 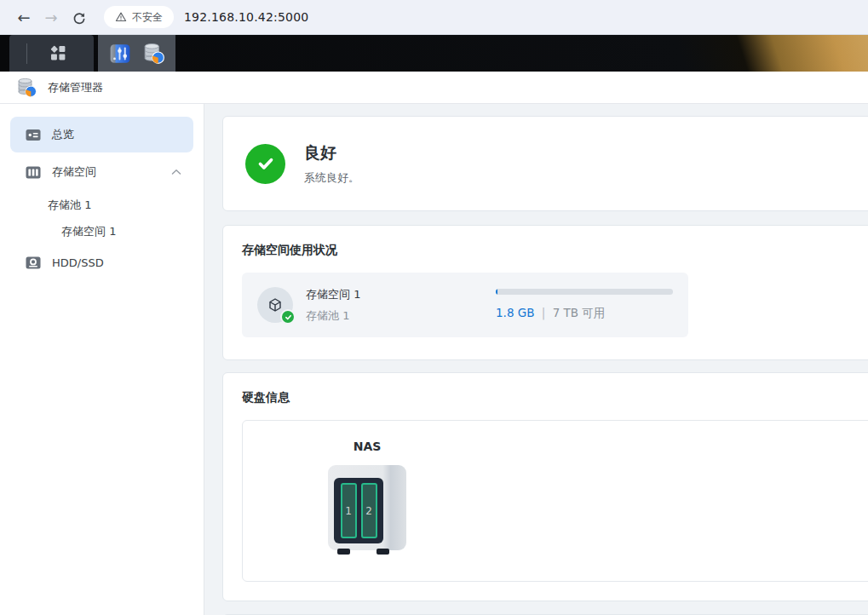 I want to click on sidebar-item-label: 总览, so click(x=117, y=135).